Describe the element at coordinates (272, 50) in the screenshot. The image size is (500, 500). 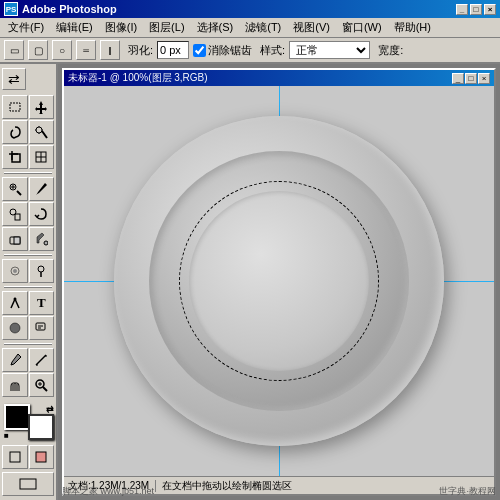
I see `style-label: 样式:` at that location.